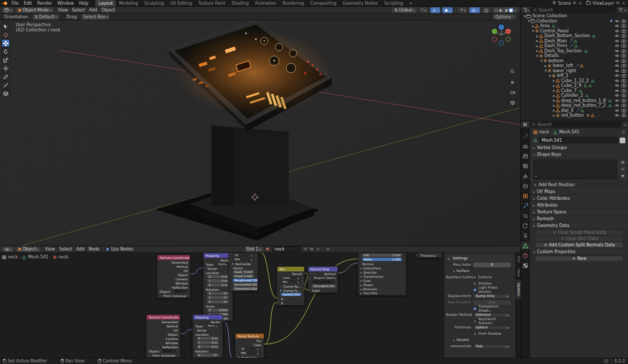 Image resolution: width=628 pixels, height=364 pixels. What do you see at coordinates (579, 258) in the screenshot?
I see `new-button: +New` at bounding box center [579, 258].